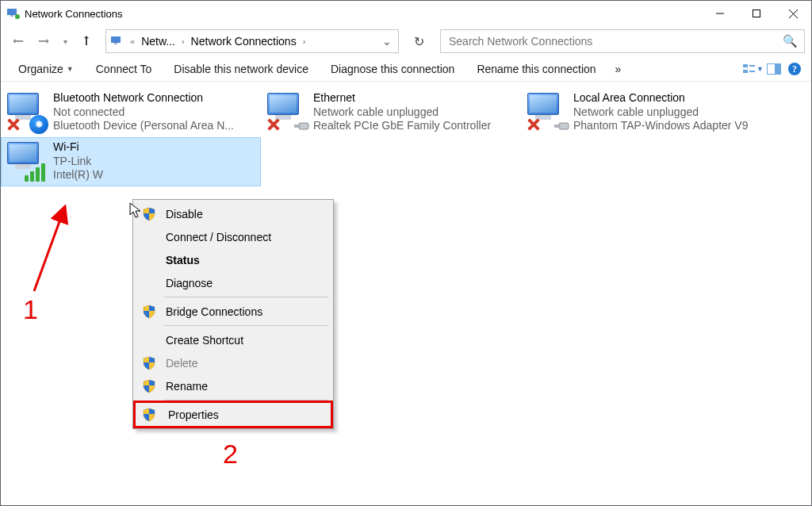 The image size is (812, 506). What do you see at coordinates (117, 41) in the screenshot?
I see `location-icon` at bounding box center [117, 41].